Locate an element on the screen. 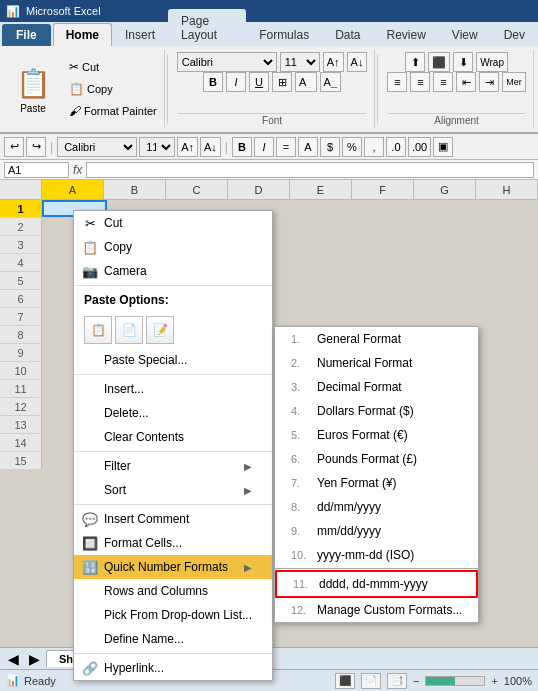  cell-g3 is located at coordinates (445, 244).